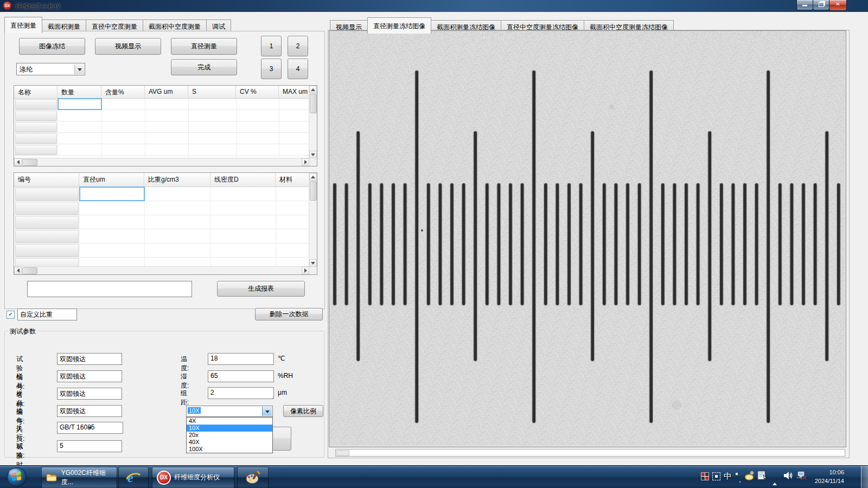  What do you see at coordinates (257, 92) in the screenshot?
I see `column-header-5: CV %` at bounding box center [257, 92].